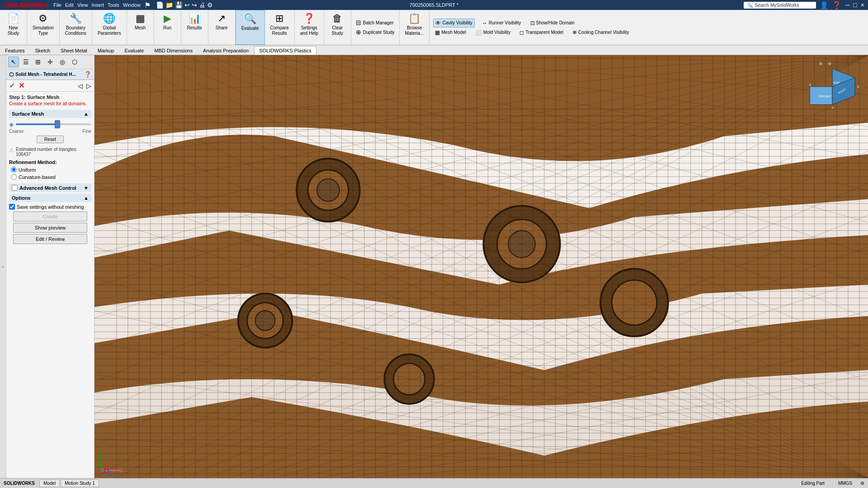  What do you see at coordinates (222, 22) in the screenshot?
I see `share-button: ↗ Share` at bounding box center [222, 22].